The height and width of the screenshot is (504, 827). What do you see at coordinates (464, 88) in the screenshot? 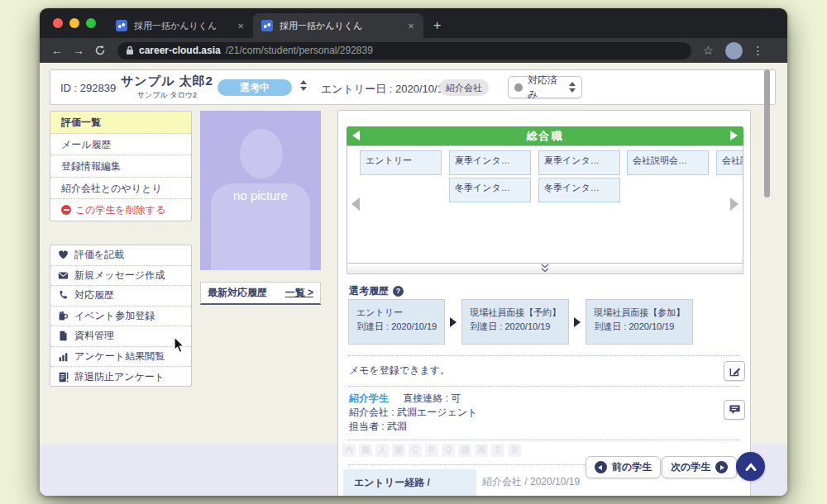
I see `agency-tag: 紹介会社` at bounding box center [464, 88].